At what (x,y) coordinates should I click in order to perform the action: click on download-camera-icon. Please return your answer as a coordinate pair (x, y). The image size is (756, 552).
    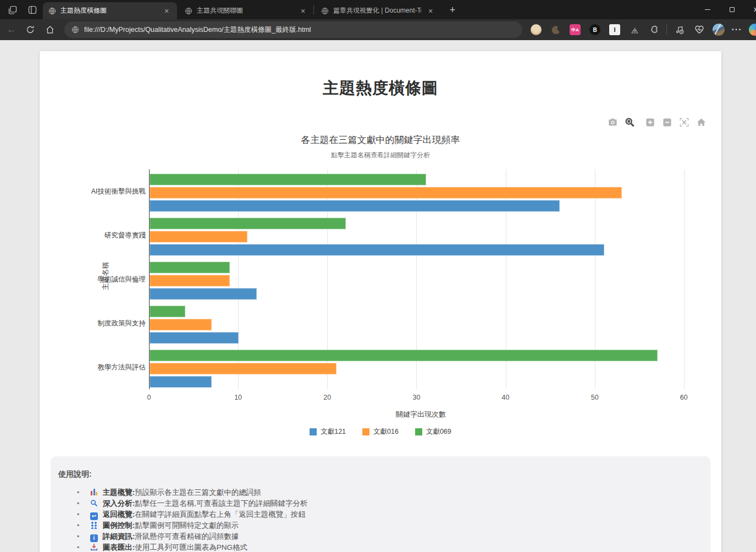
    Looking at the image, I should click on (612, 122).